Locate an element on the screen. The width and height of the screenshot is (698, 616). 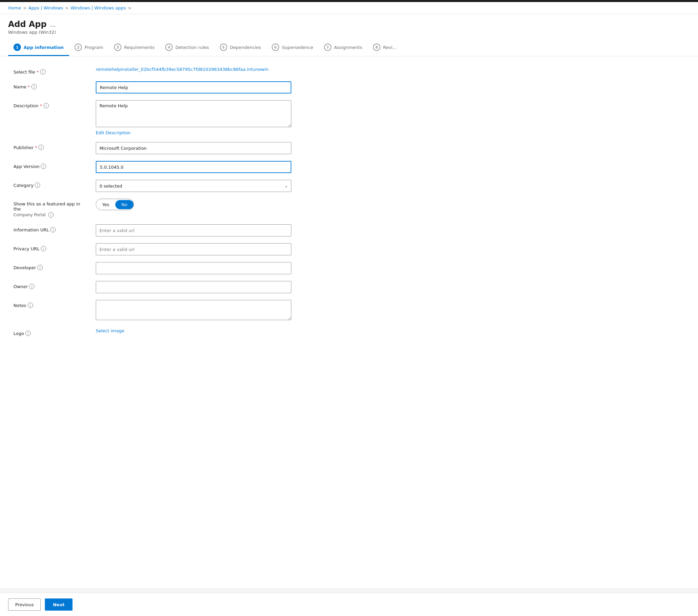
information-url-info-icon: i is located at coordinates (53, 230).